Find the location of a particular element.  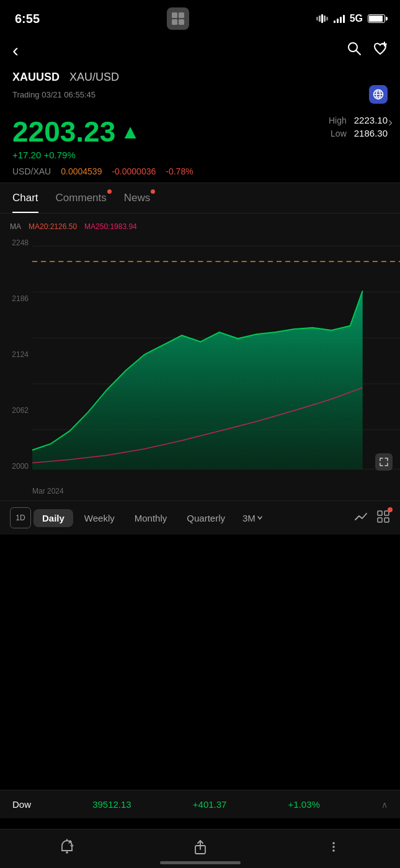

app-icon is located at coordinates (178, 19).